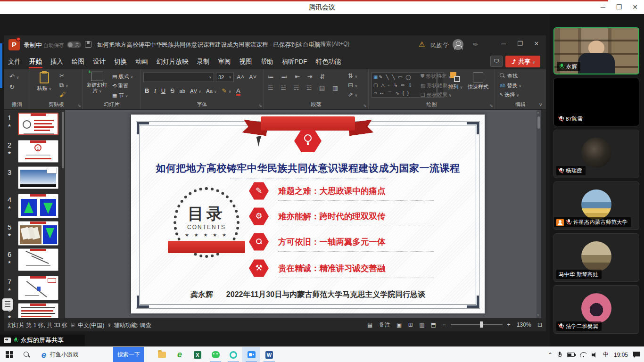 This screenshot has width=644, height=362. Describe the element at coordinates (295, 61) in the screenshot. I see `tab-foxit-pdf: 福昕PDF` at that location.